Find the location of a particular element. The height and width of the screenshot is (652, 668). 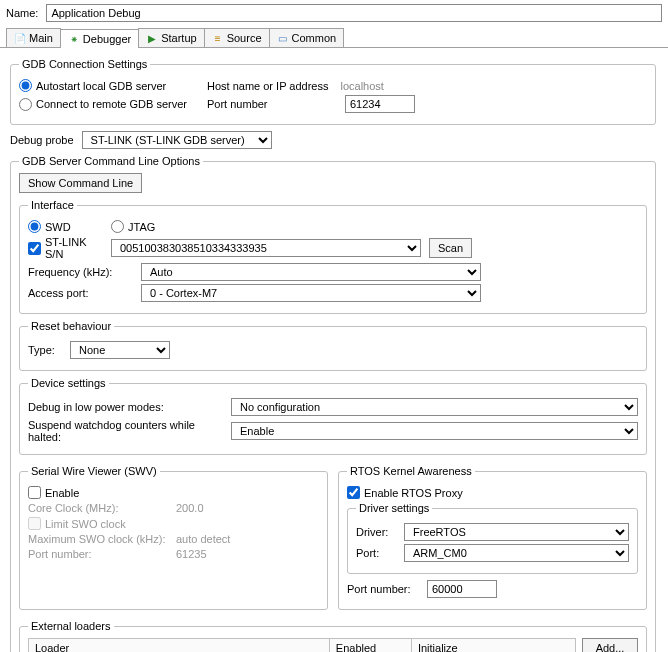

access-label: Access port: is located at coordinates (80, 293).